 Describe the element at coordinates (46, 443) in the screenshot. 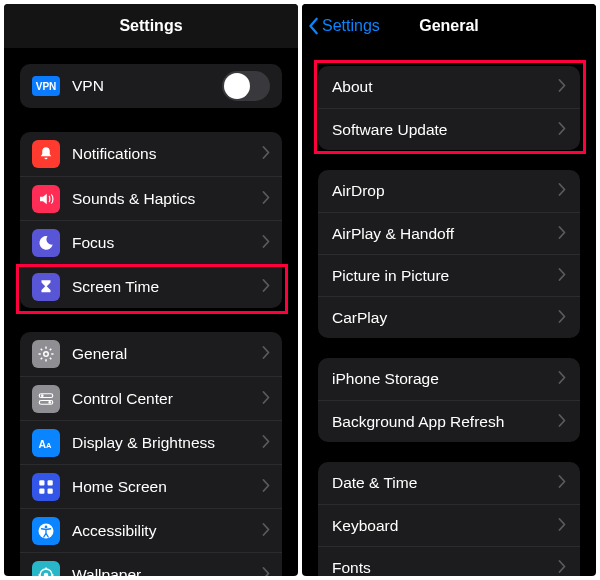

I see `text-size-icon: AA` at that location.